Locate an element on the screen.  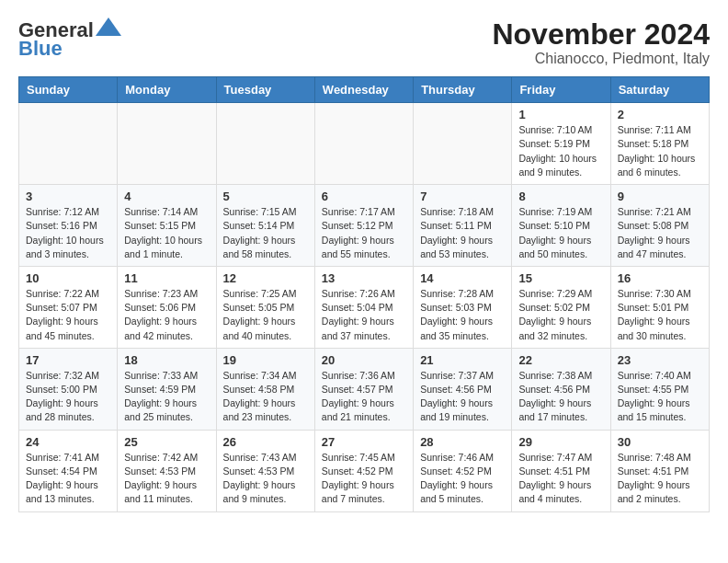
calendar-week-row: 3Sunrise: 7:12 AM Sunset: 5:16 PM Daylig… is located at coordinates (364, 226).